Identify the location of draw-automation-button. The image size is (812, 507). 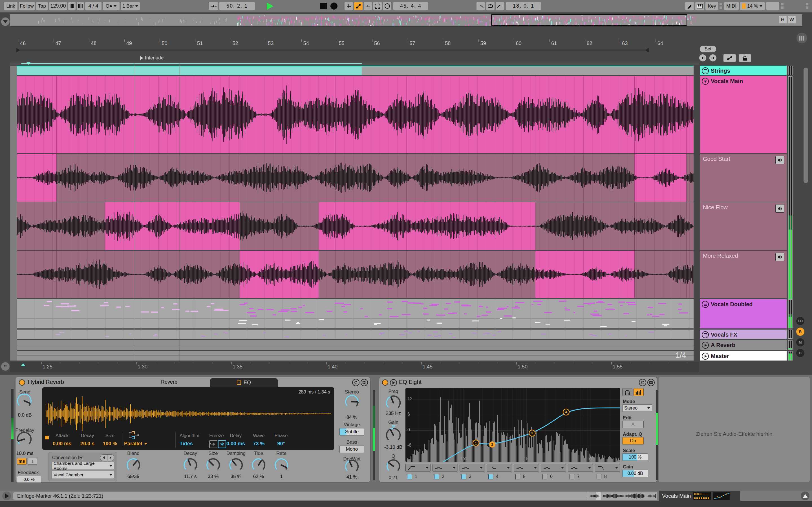
(729, 58).